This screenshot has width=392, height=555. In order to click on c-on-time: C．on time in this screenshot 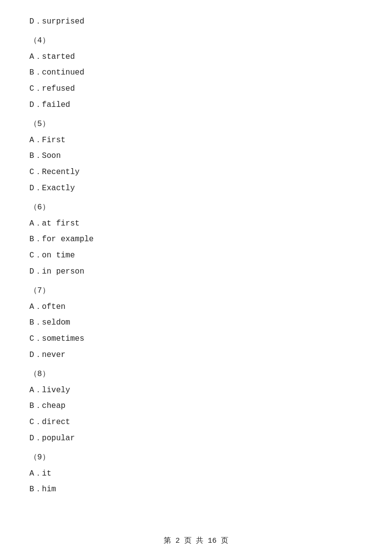, I will do `click(196, 256)`.